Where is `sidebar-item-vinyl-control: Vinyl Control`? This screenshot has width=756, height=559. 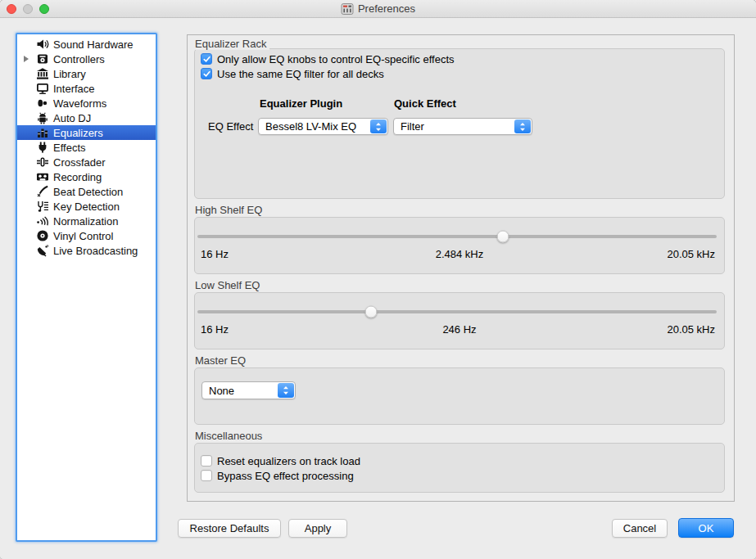 sidebar-item-vinyl-control: Vinyl Control is located at coordinates (87, 236).